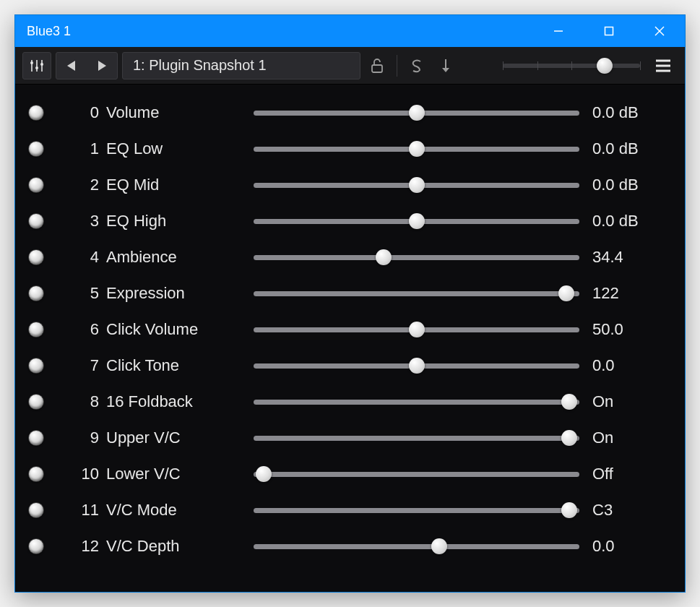 This screenshot has width=700, height=607. What do you see at coordinates (178, 474) in the screenshot?
I see `param-label: Lower V/C` at bounding box center [178, 474].